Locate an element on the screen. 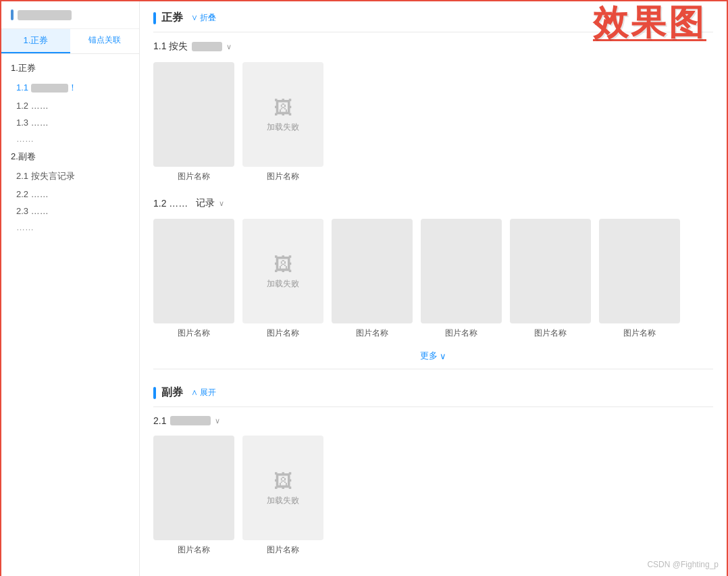  subsection-chevron-1-2: ∨ is located at coordinates (222, 204).